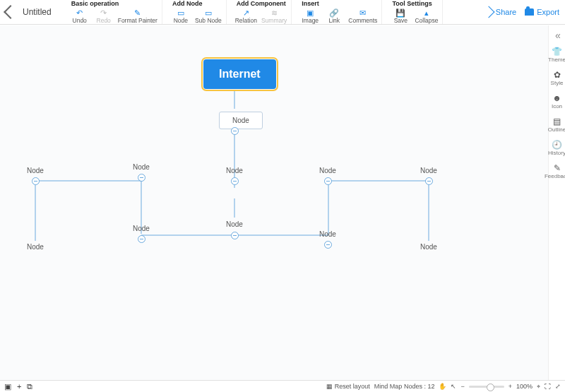 The width and height of the screenshot is (565, 392). Describe the element at coordinates (363, 13) in the screenshot. I see `comments-icon: ✉` at that location.